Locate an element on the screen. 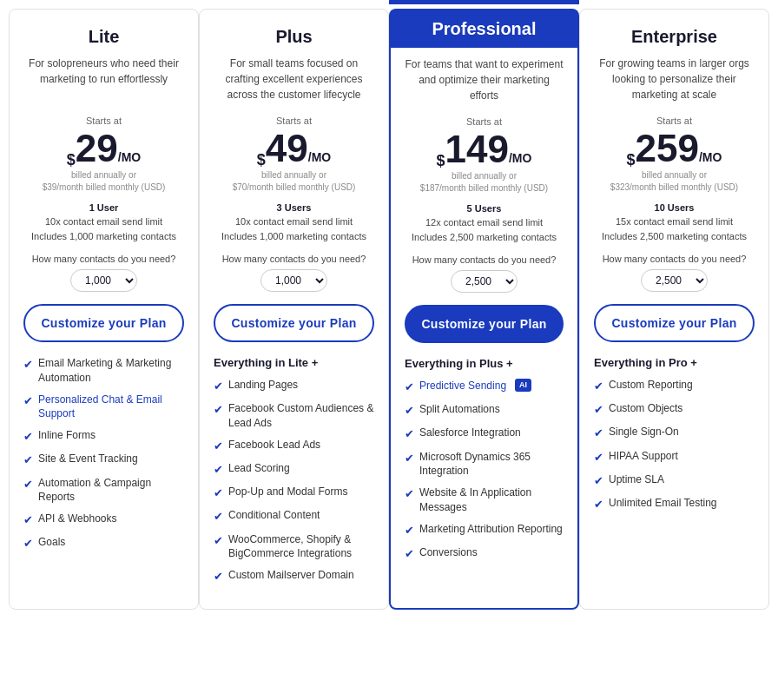  price-billed: billed annually or$39/month billed month… is located at coordinates (104, 182).